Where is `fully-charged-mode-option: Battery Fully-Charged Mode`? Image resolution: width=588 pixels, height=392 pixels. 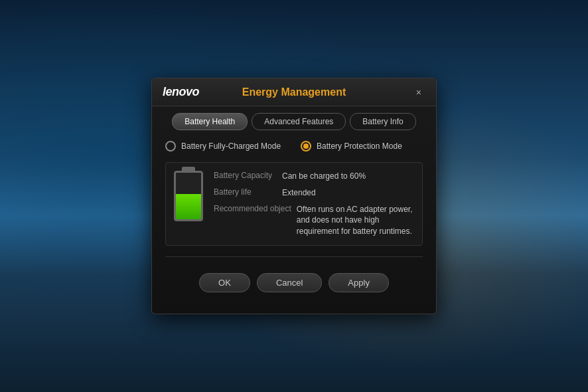
fully-charged-mode-option: Battery Fully-Charged Mode is located at coordinates (223, 146).